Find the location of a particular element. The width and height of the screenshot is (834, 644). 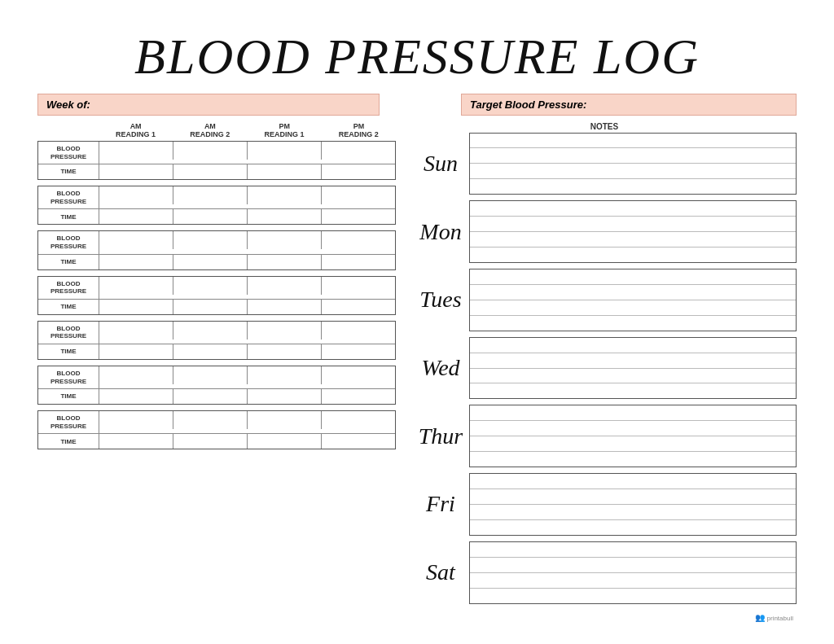

week-of-box: Week of: is located at coordinates (208, 104).